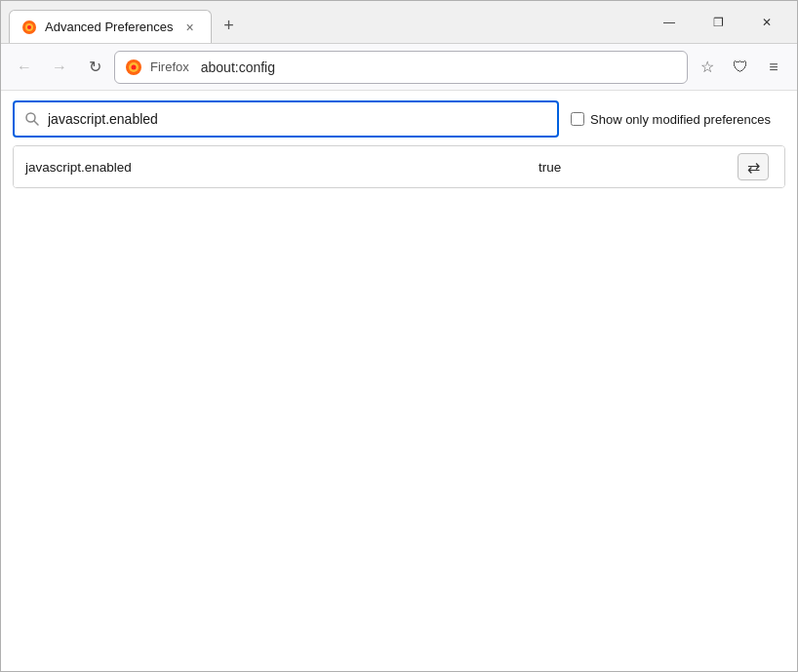 This screenshot has height=672, width=798. What do you see at coordinates (774, 67) in the screenshot?
I see `menu-button: ≡` at bounding box center [774, 67].